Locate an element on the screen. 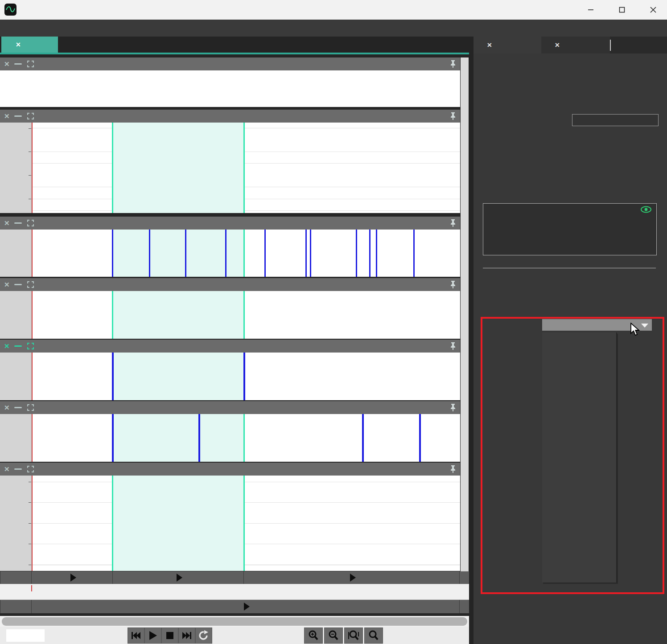 This screenshot has width=667, height=644. zoom-select-button is located at coordinates (374, 636).